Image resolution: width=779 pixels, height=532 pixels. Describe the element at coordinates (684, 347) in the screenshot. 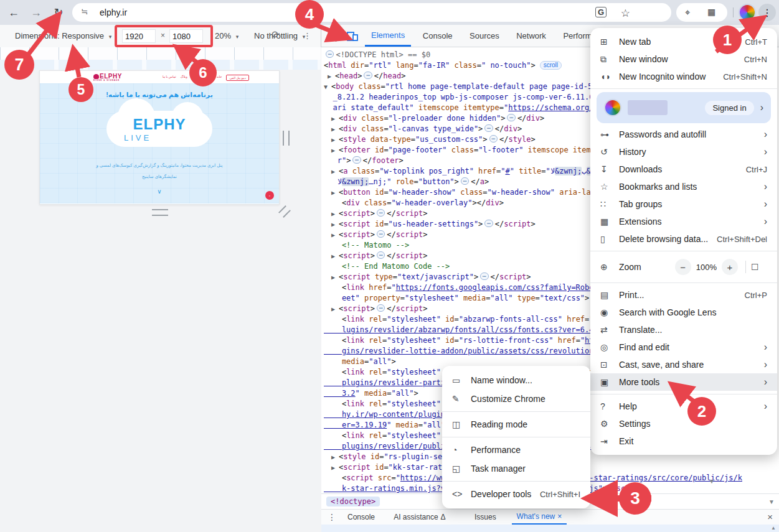

I see `menu-item-find-and-edit: ◎Find and edit›` at that location.